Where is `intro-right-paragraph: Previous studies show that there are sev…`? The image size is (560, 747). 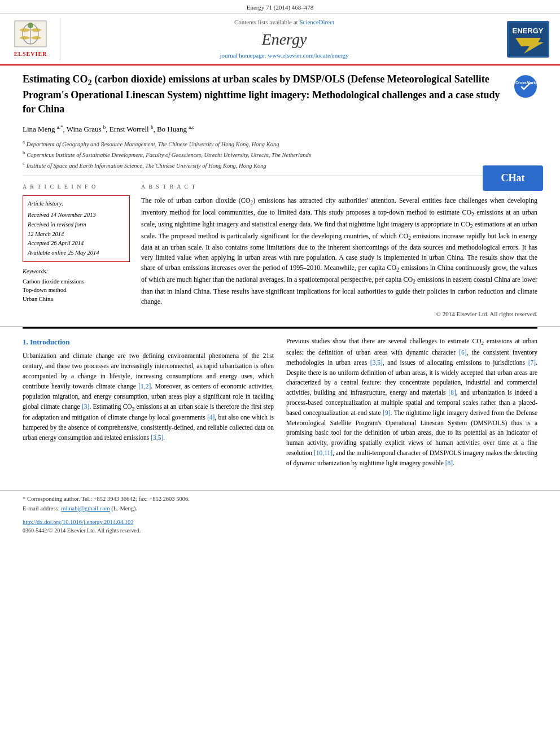
intro-right-paragraph: Previous studies show that there are sev… is located at coordinates (412, 402).